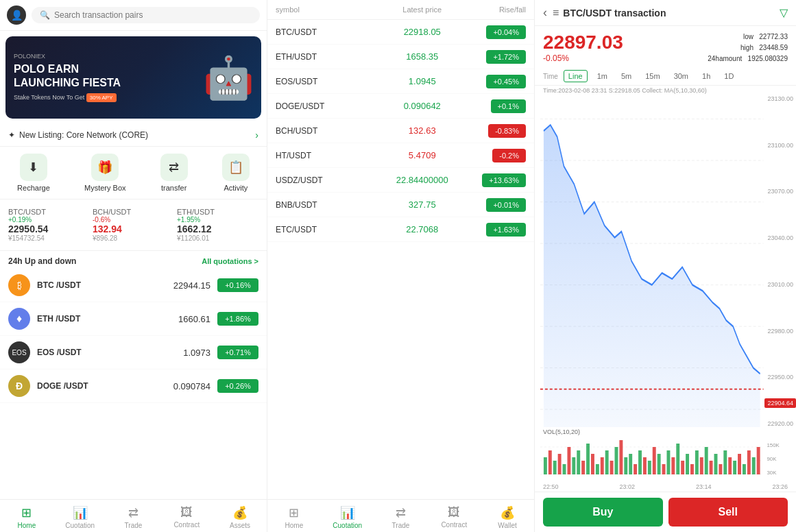 The image size is (796, 532). Describe the element at coordinates (773, 446) in the screenshot. I see `svg-text: 150K` at that location.